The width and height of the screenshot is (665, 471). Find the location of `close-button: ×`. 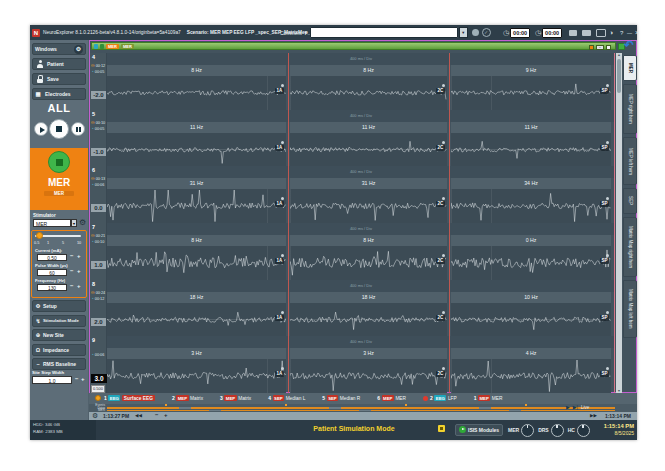

close-button: × is located at coordinates (637, 32).